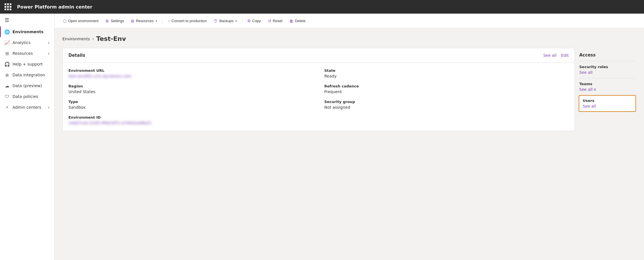  What do you see at coordinates (191, 102) in the screenshot?
I see `type-label: Type` at bounding box center [191, 102].